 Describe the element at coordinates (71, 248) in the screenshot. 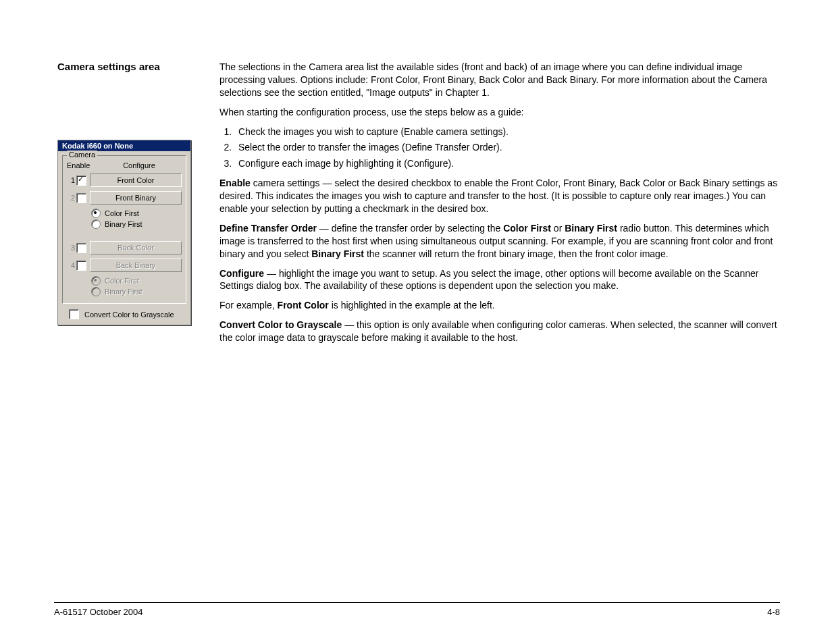

I see `row-number: 3` at that location.